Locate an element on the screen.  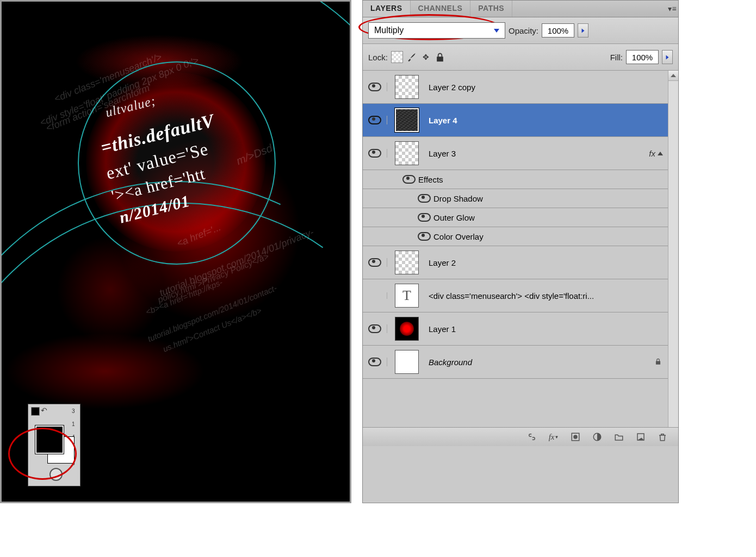
fill-flyout-button is located at coordinates (667, 57).